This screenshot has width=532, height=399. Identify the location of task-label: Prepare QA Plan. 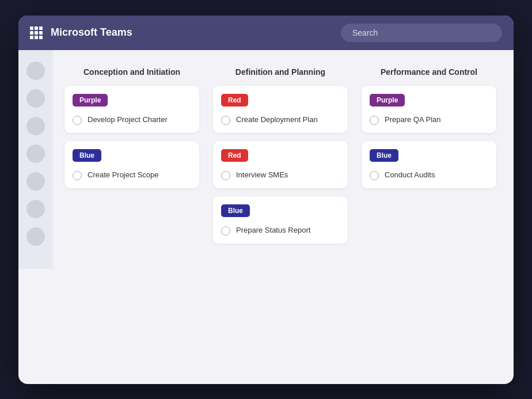
(413, 120).